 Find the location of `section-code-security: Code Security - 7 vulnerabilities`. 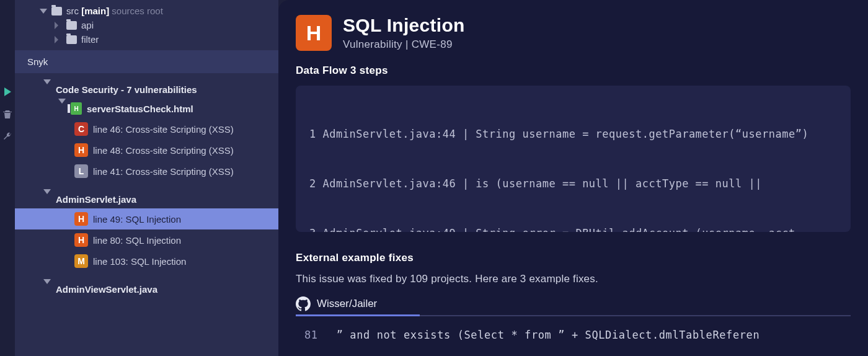

section-code-security: Code Security - 7 vulnerabilities is located at coordinates (146, 89).